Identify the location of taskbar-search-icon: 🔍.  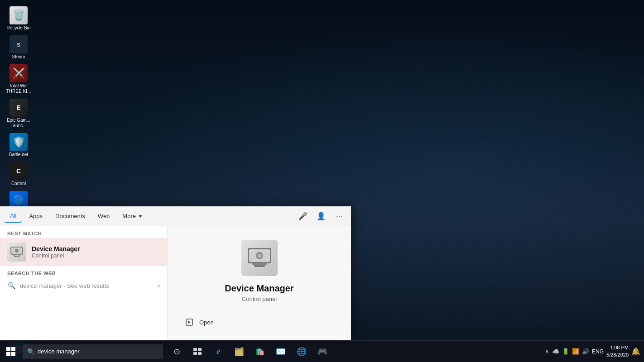
(31, 352).